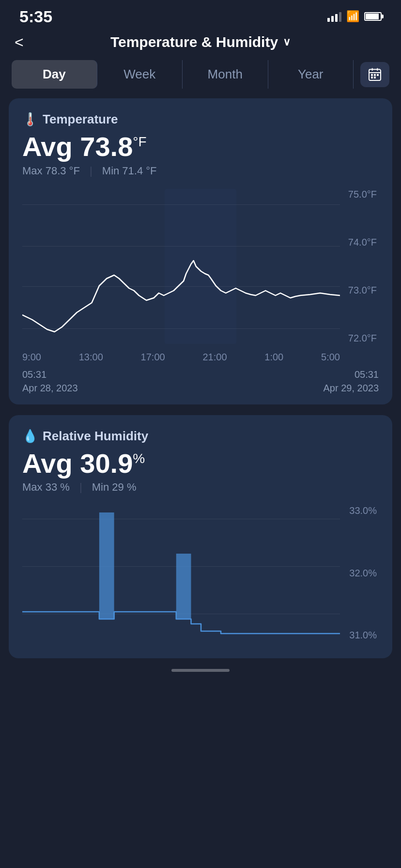  Describe the element at coordinates (200, 381) in the screenshot. I see `temp-chart-dates: 05:31 Apr 28, 2023 05:31 Apr 29, 2023` at that location.